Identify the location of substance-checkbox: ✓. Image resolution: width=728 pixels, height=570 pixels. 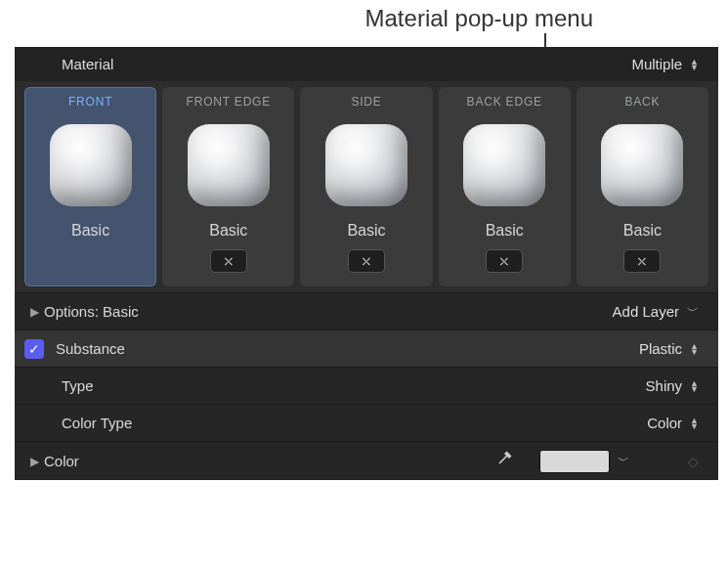
(34, 349).